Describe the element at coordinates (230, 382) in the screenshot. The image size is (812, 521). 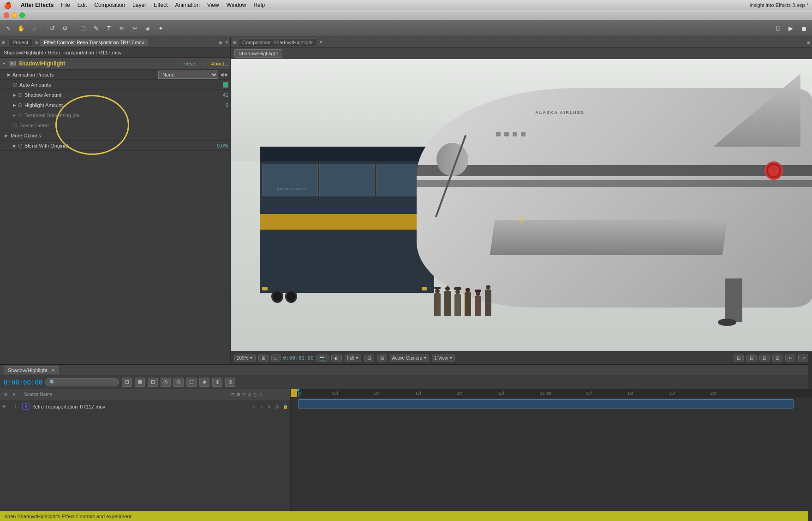
I see `tl-btn-9: ⊗` at that location.